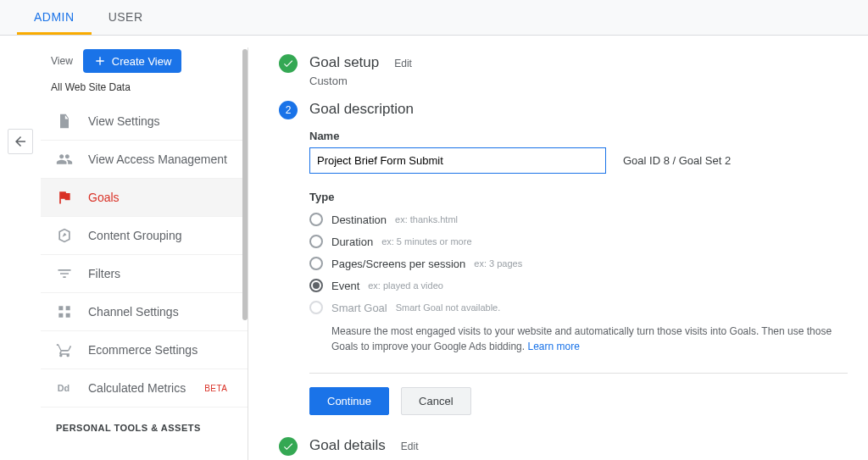 This screenshot has height=460, width=868. What do you see at coordinates (64, 388) in the screenshot?
I see `svg-text: Dd` at bounding box center [64, 388].